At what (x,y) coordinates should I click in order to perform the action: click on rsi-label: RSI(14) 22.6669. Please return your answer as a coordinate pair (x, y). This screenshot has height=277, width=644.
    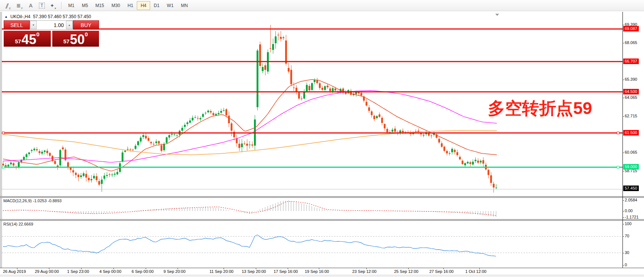
    Looking at the image, I should click on (19, 224).